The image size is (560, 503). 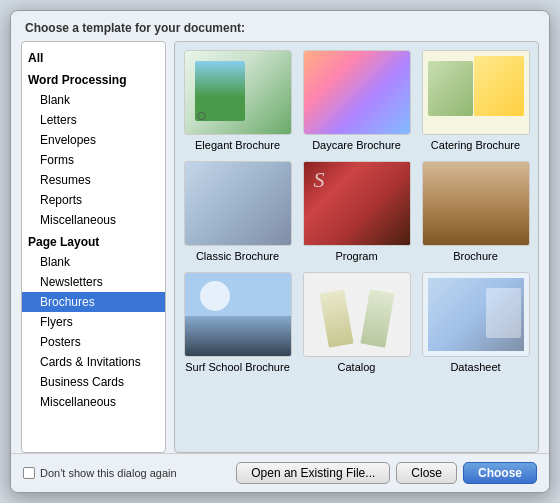 What do you see at coordinates (94, 302) in the screenshot?
I see `sidebar-item-brochures: Brochures` at bounding box center [94, 302].